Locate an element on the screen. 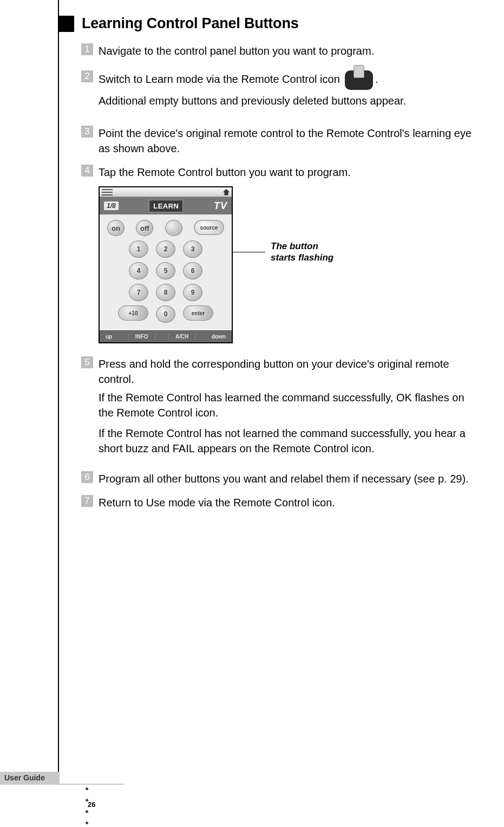 This screenshot has height=827, width=504. step-2: 2 Switch to Learn mode via the Remote Co… is located at coordinates (279, 91).